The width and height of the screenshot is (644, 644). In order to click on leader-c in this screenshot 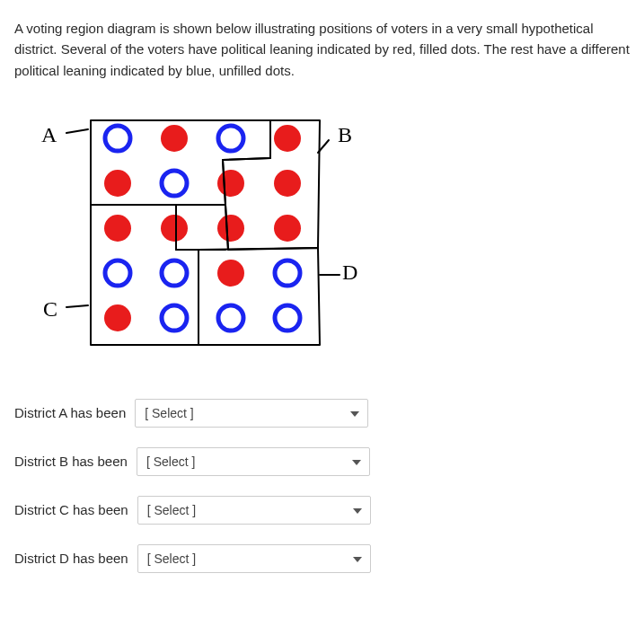, I will do `click(77, 306)`.